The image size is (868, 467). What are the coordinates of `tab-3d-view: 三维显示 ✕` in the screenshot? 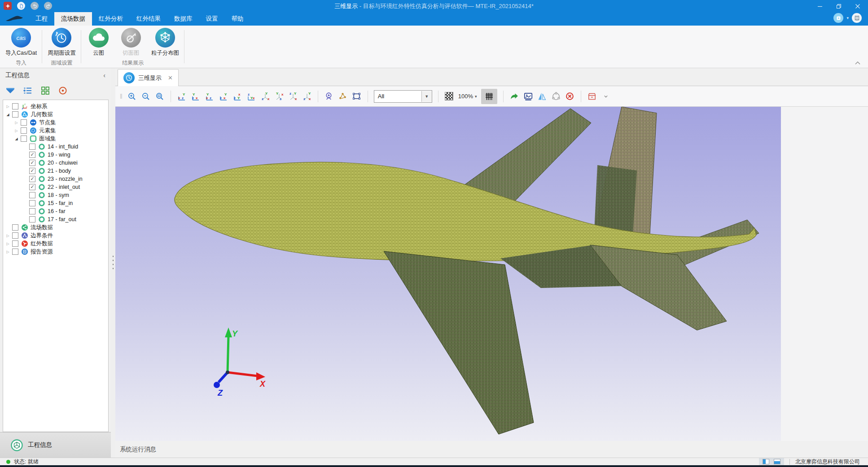 It's located at (148, 78).